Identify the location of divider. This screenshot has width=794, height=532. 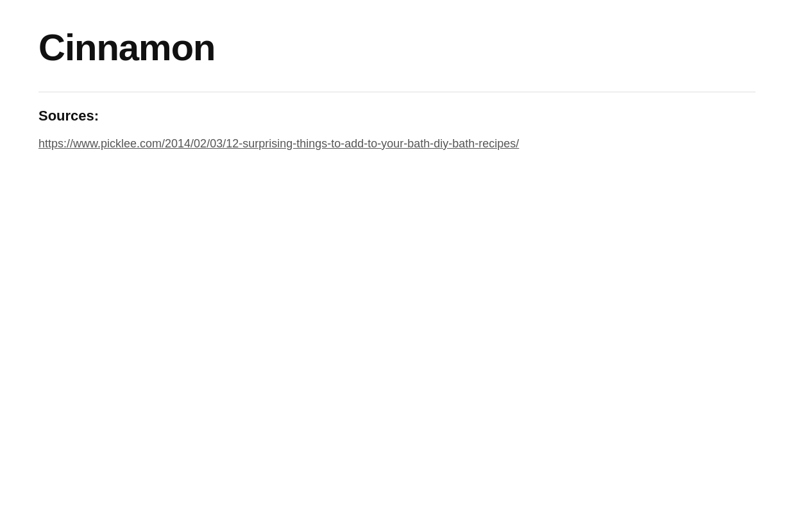
(397, 92).